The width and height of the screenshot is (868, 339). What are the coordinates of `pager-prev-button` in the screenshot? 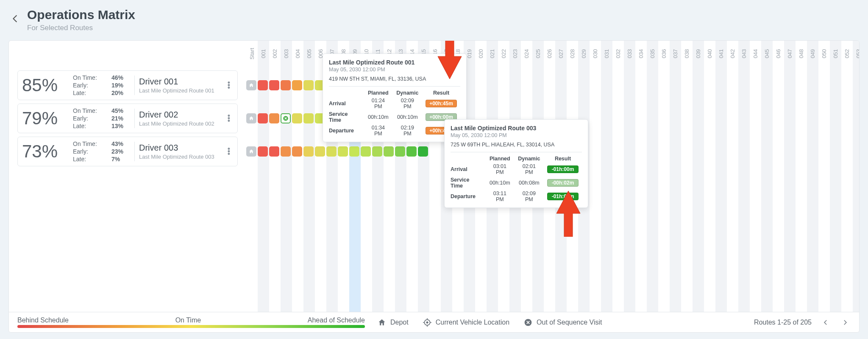 It's located at (826, 322).